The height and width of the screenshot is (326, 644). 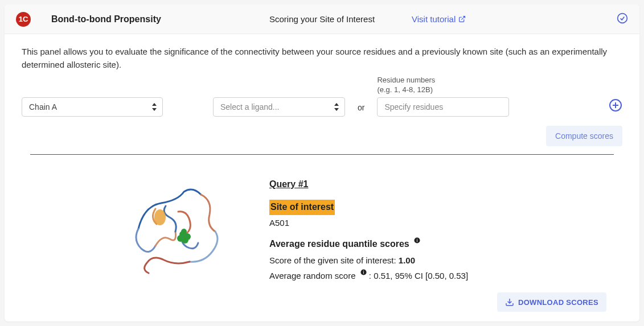 I want to click on download-scores-button: DOWNLOAD SCORES, so click(x=552, y=302).